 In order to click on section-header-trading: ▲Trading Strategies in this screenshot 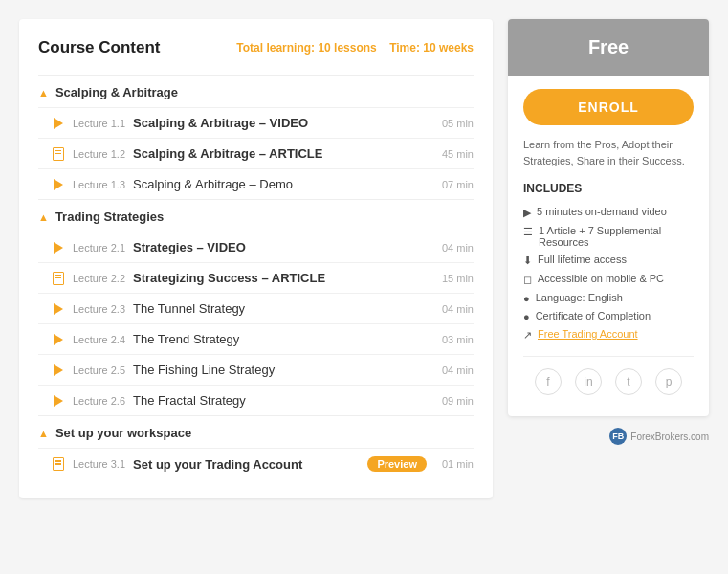, I will do `click(256, 215)`.